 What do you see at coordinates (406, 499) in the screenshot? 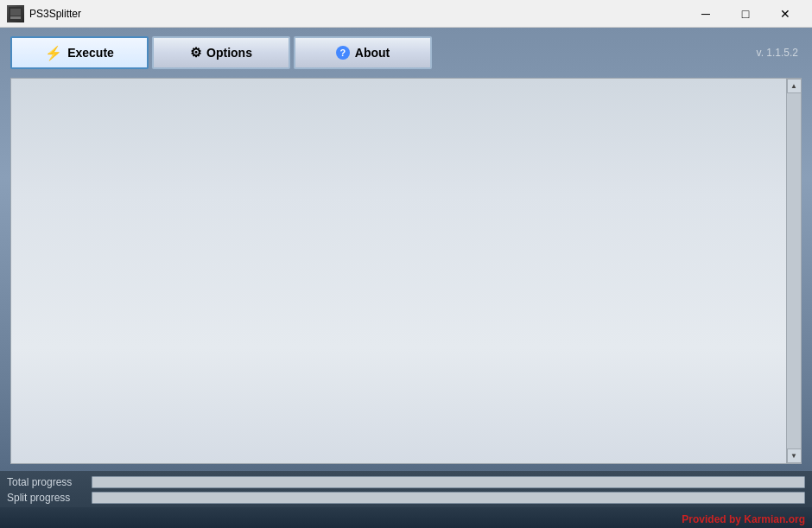
I see `progress-section: Total progress Split progress Provided b…` at bounding box center [406, 499].